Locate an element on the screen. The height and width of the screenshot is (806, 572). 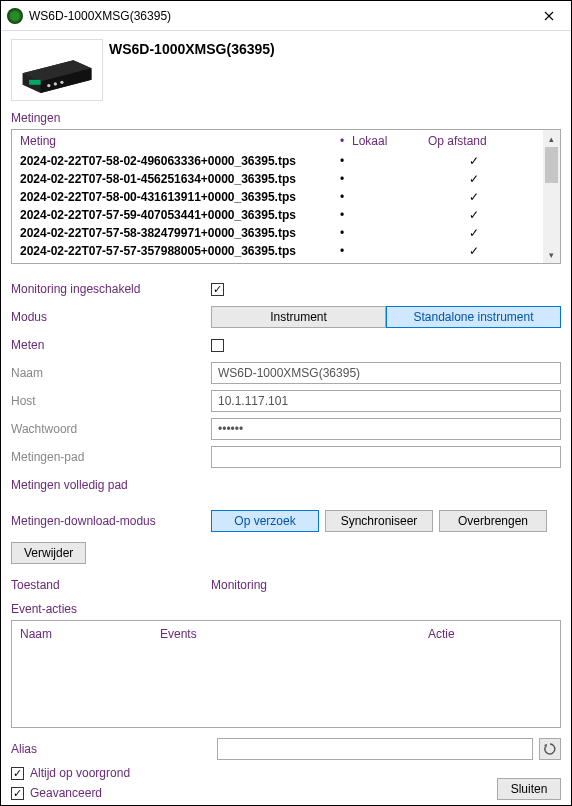
modus-standalone-button: Standalone instrument is located at coordinates (474, 317).